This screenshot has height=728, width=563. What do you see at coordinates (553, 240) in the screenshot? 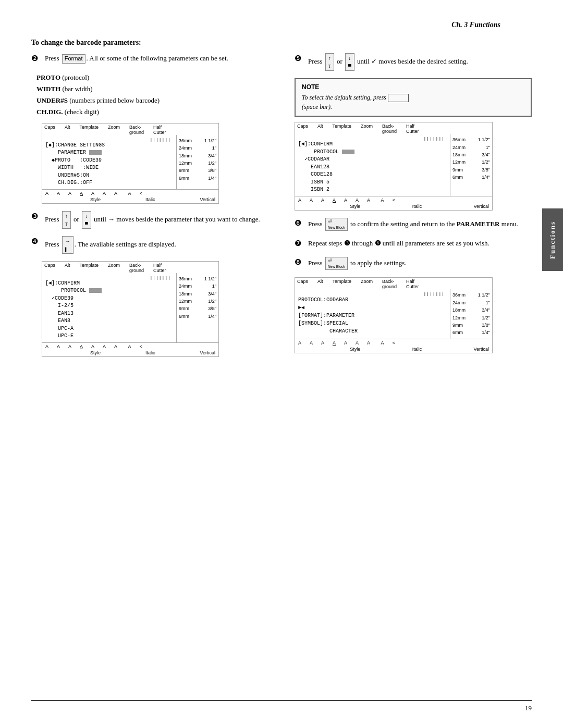
I see `functions-tab-label: Functions` at bounding box center [553, 240].